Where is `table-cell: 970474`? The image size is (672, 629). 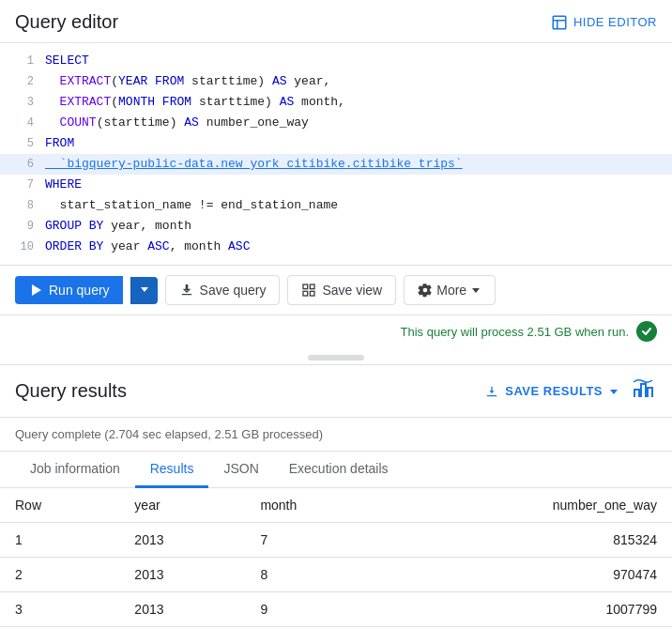 table-cell: 970474 is located at coordinates (529, 575).